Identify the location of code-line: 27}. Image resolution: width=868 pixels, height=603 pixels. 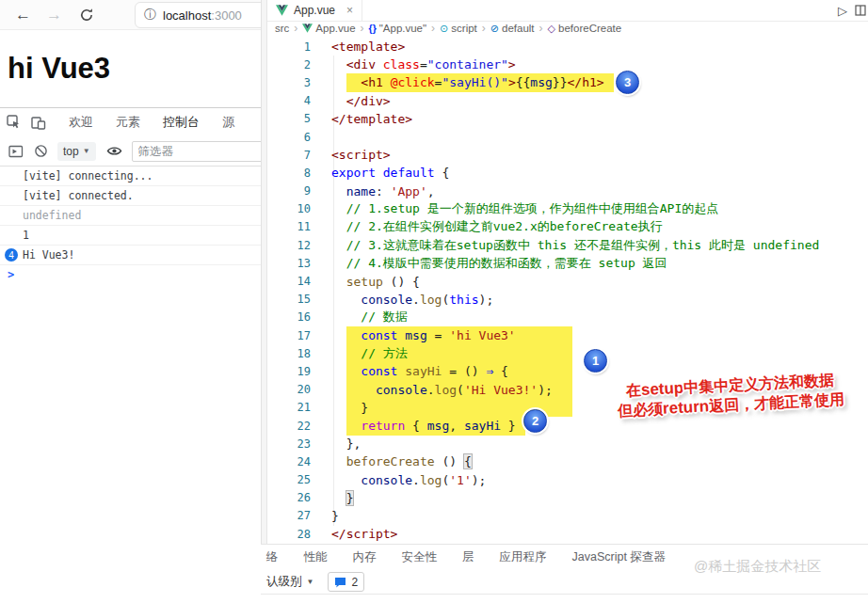
(568, 516).